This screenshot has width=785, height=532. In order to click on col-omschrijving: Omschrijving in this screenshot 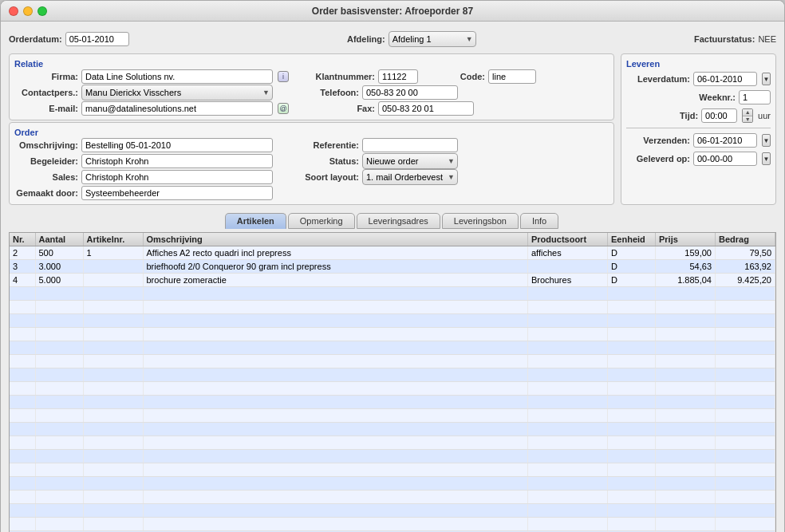, I will do `click(335, 239)`.